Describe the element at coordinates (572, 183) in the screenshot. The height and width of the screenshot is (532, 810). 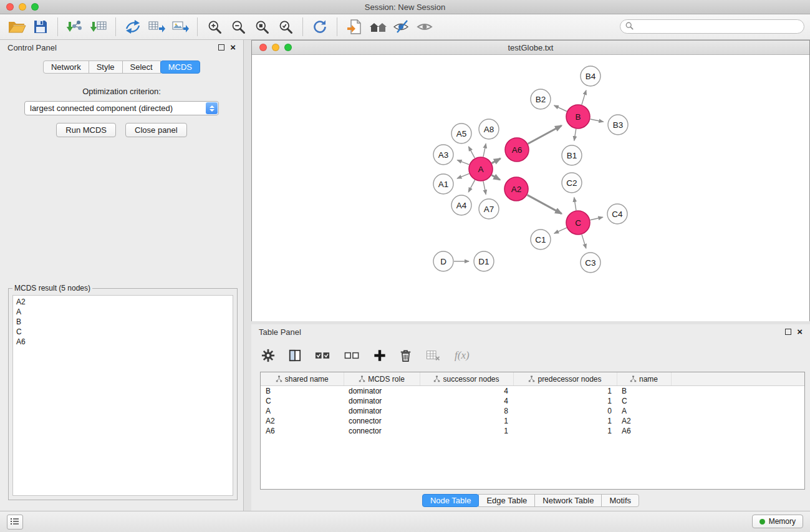
I see `node-C2: C2` at that location.